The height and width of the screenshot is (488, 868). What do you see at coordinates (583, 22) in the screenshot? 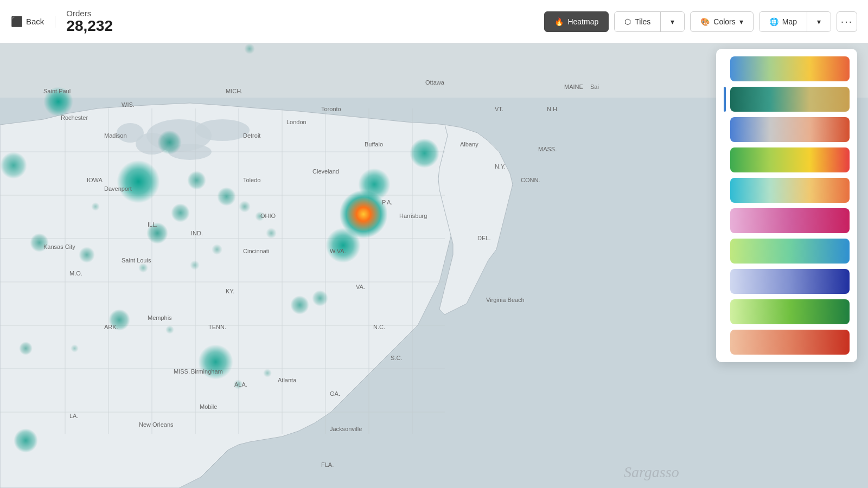
I see `heatmap-label: Heatmap` at bounding box center [583, 22].